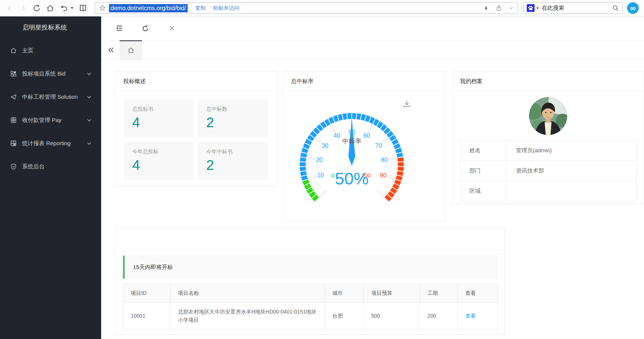 The width and height of the screenshot is (644, 339). What do you see at coordinates (325, 146) in the screenshot?
I see `gauge-tick-label: 30` at bounding box center [325, 146].